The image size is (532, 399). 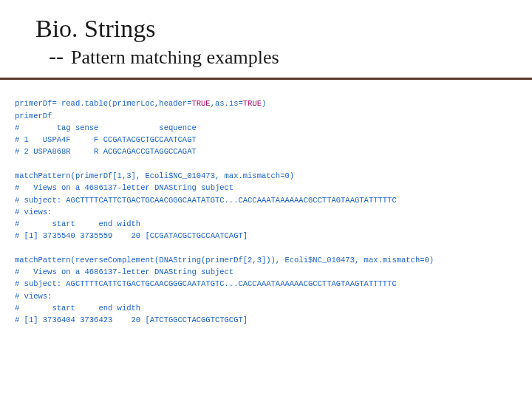 I want to click on code-text: ), so click(x=264, y=103).